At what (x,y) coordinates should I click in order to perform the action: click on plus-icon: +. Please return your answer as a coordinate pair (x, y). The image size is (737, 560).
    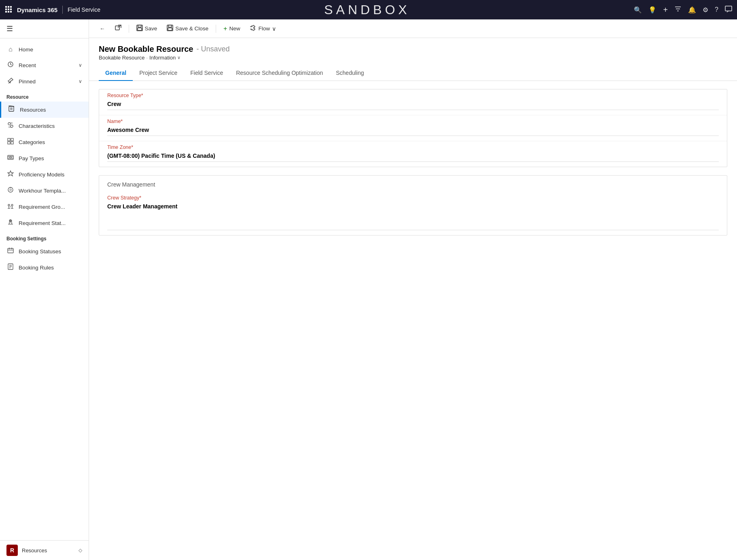
    Looking at the image, I should click on (665, 10).